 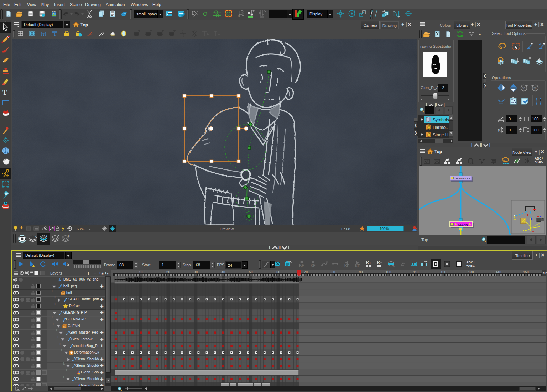 What do you see at coordinates (333, 272) in the screenshot?
I see `svg-text: 80` at bounding box center [333, 272].